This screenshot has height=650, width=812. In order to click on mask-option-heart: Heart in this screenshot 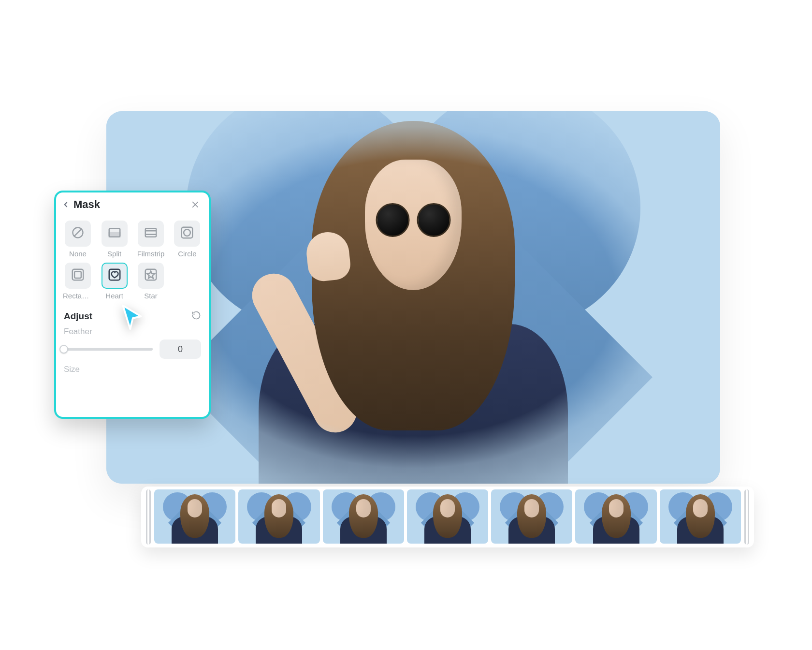, I will do `click(114, 281)`.